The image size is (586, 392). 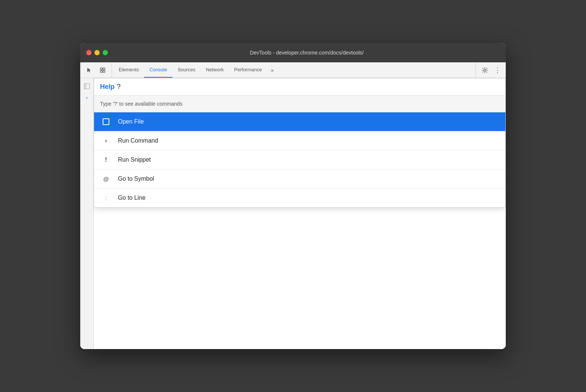 What do you see at coordinates (307, 53) in the screenshot?
I see `window-title: DevTools - developer.chrome.com/docs/dev…` at bounding box center [307, 53].